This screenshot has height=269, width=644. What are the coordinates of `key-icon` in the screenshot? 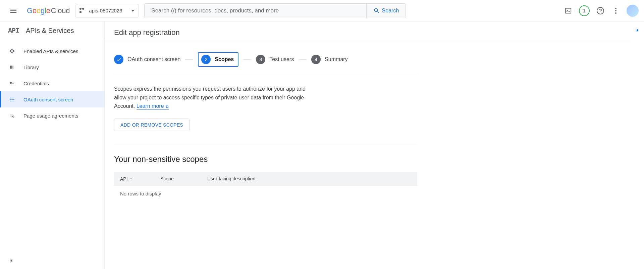 It's located at (12, 83).